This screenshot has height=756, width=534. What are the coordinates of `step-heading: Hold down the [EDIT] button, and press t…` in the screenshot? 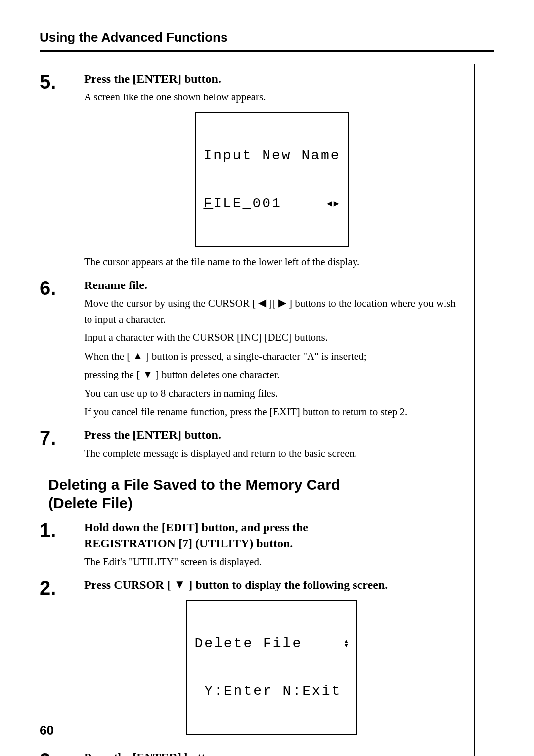 It's located at (272, 535).